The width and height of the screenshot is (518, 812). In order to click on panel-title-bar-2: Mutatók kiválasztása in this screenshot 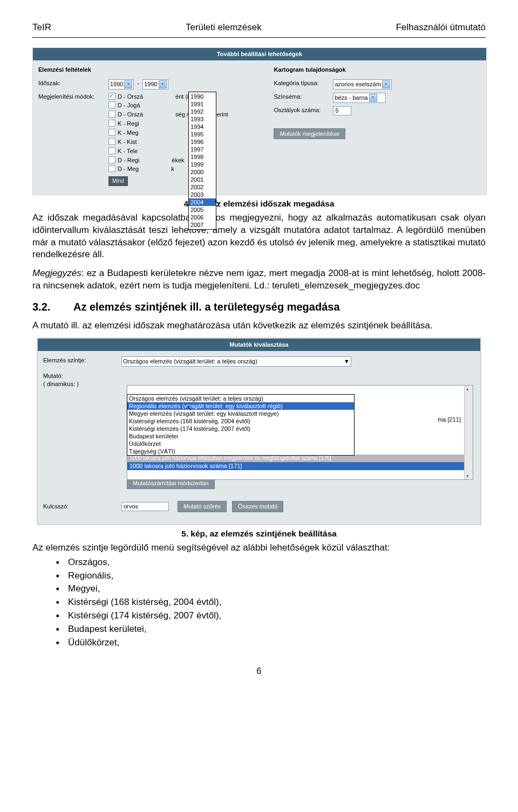, I will do `click(259, 345)`.